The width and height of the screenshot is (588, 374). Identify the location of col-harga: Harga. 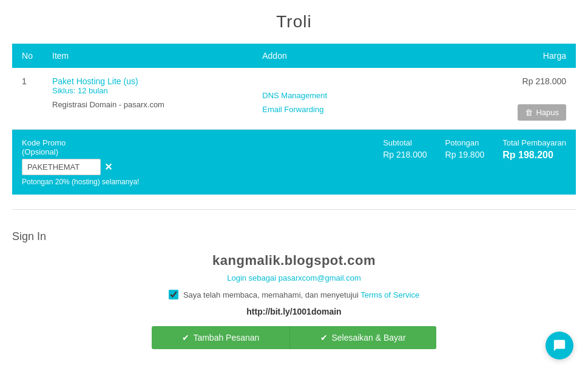
(504, 56).